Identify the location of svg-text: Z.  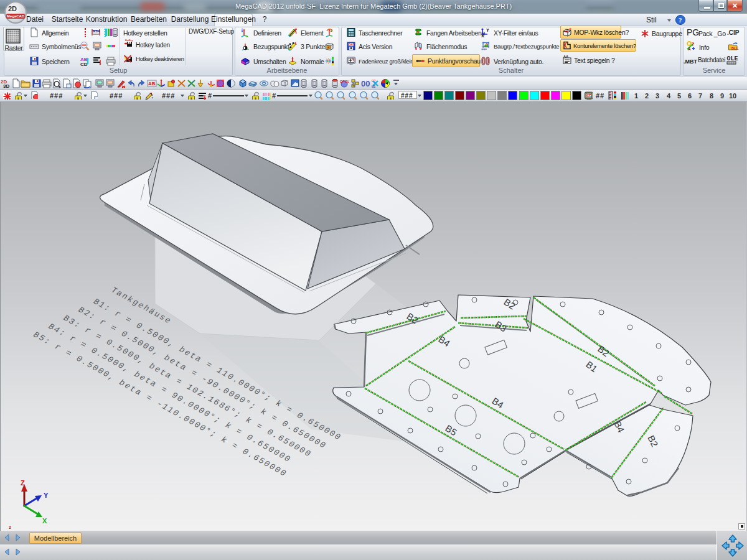
(22, 483).